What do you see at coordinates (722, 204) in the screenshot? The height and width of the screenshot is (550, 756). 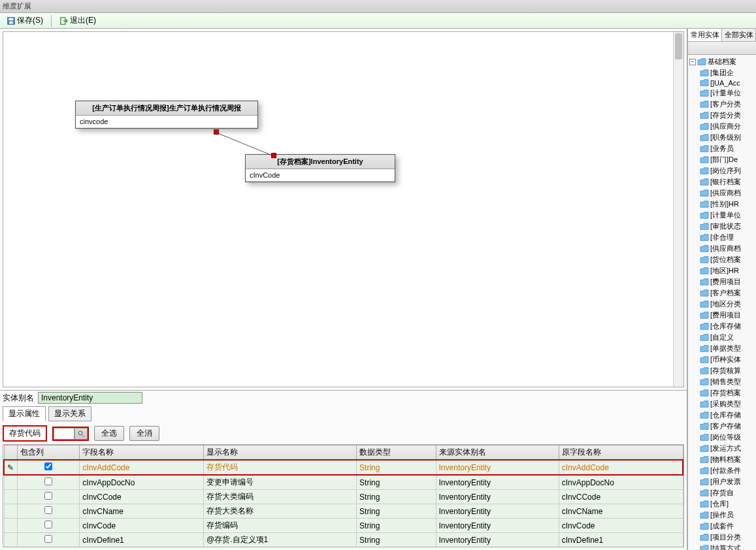 I see `tree-item: [性别]HR` at bounding box center [722, 204].